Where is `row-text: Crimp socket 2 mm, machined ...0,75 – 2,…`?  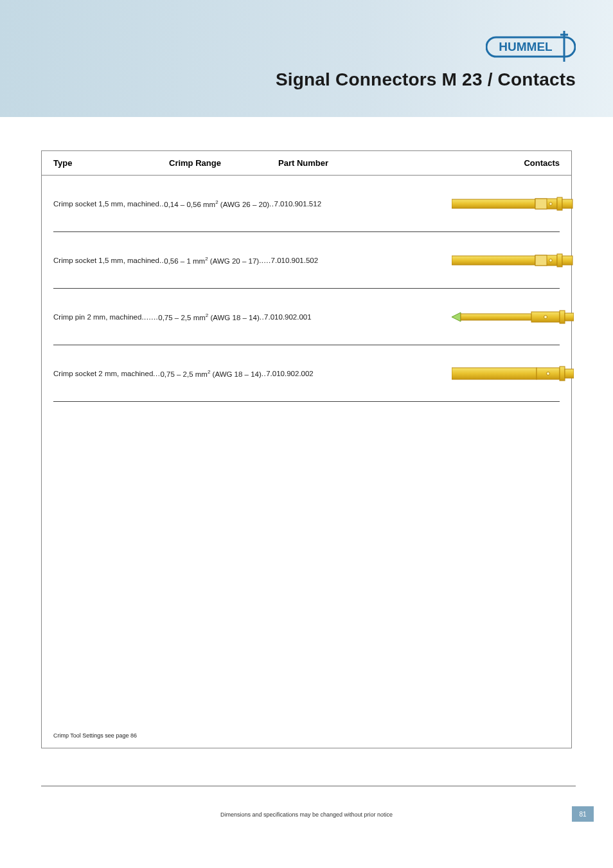 row-text: Crimp socket 2 mm, machined ...0,75 – 2,… is located at coordinates (253, 374).